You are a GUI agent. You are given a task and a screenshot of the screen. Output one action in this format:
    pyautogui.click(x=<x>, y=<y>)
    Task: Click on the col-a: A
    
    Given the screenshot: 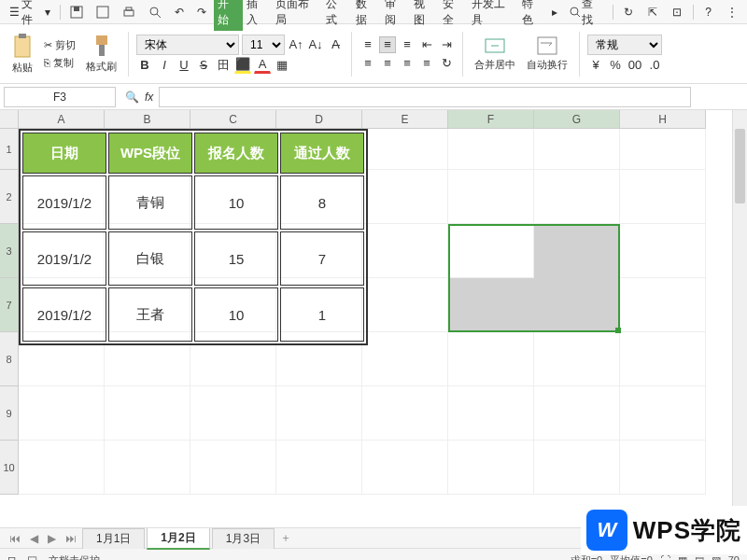 What is the action you would take?
    pyautogui.click(x=62, y=119)
    